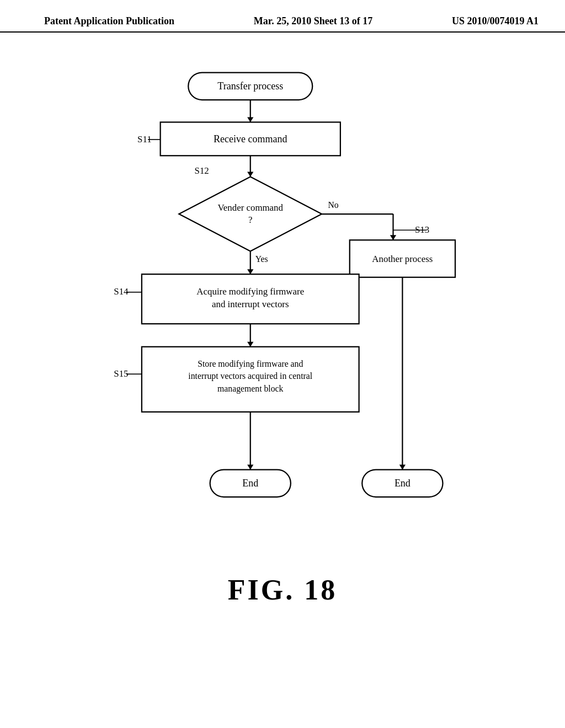  I want to click on svg-text: Store modifying firmware and, so click(250, 364).